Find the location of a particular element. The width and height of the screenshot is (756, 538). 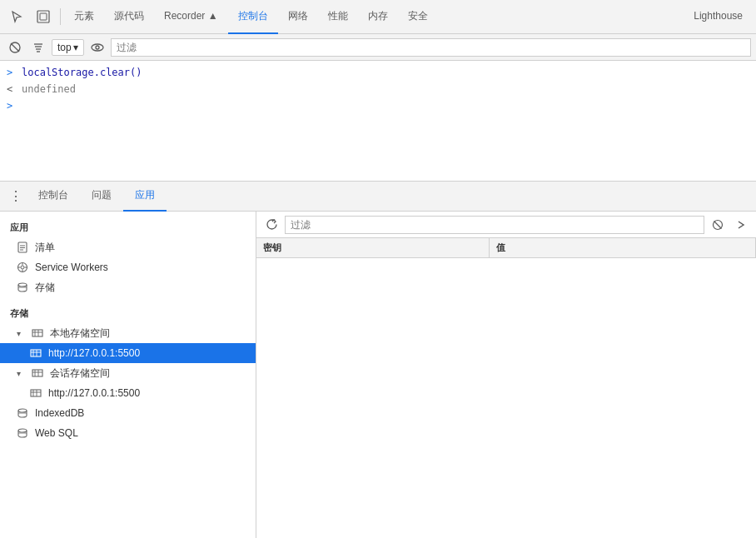

refresh-button is located at coordinates (271, 225).